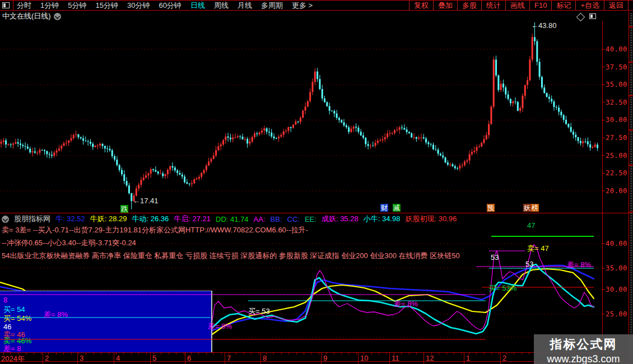  I want to click on main-axis-label: 30.00, so click(616, 120).